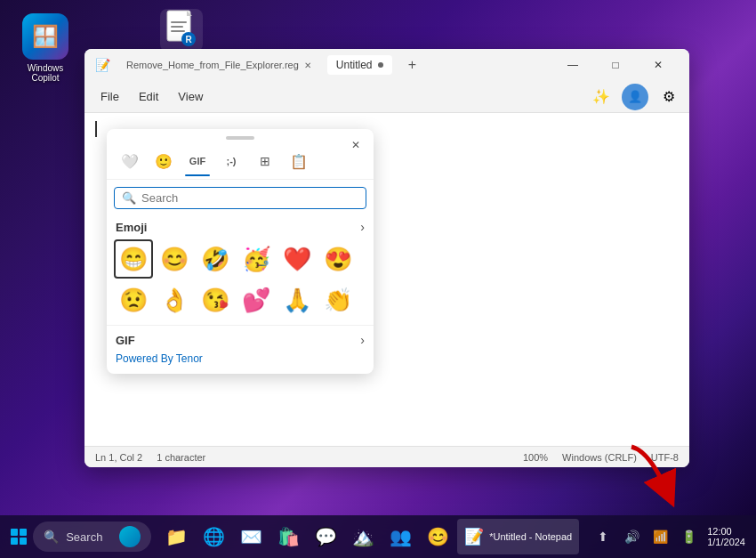 The height and width of the screenshot is (558, 756). I want to click on file-menu: File, so click(110, 96).